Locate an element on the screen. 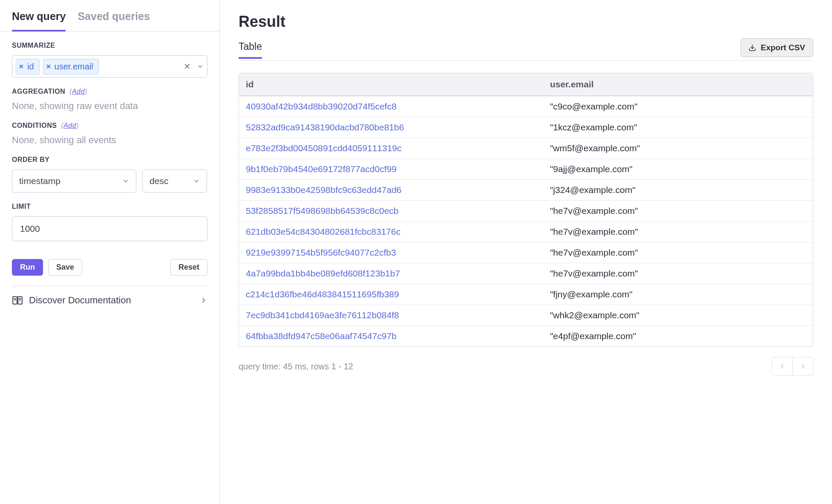 This screenshot has width=832, height=504. orderby-direction-value: desc is located at coordinates (159, 181).